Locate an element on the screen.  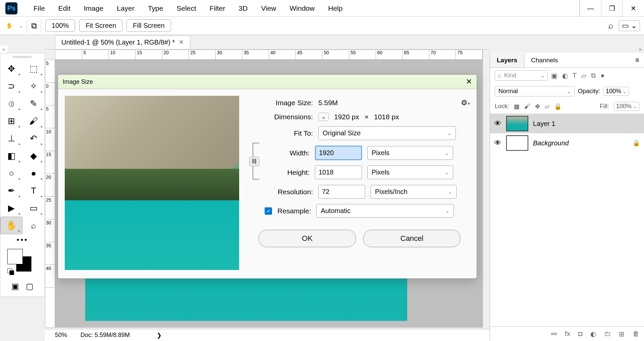
group-icon: 🗀 is located at coordinates (607, 334).